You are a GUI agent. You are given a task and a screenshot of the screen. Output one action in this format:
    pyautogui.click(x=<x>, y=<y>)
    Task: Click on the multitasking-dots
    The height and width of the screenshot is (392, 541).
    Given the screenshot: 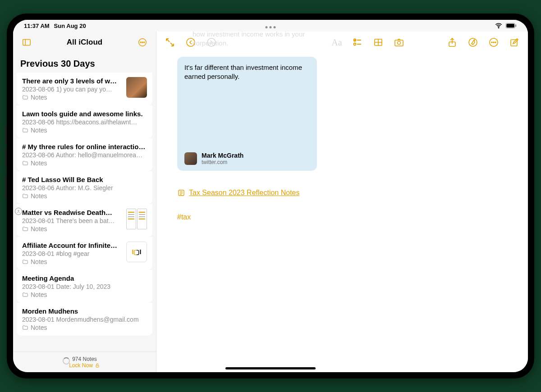 What is the action you would take?
    pyautogui.click(x=270, y=27)
    